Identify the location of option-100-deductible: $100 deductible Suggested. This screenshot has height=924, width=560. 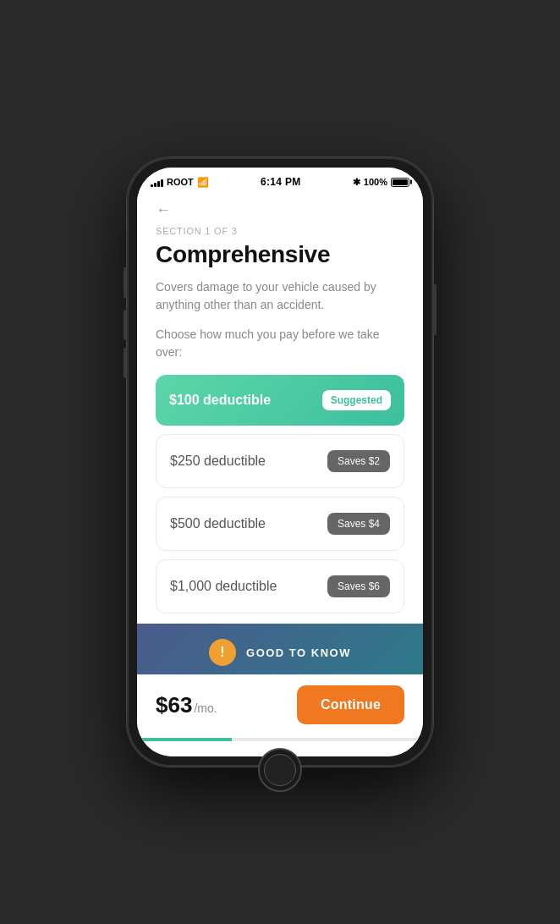
(280, 400).